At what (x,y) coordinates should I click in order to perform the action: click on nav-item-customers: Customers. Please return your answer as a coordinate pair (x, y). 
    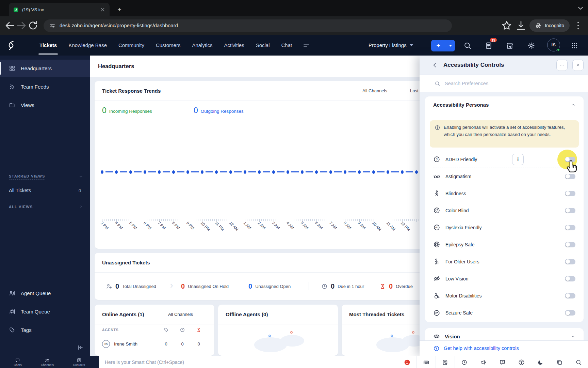
    Looking at the image, I should click on (168, 45).